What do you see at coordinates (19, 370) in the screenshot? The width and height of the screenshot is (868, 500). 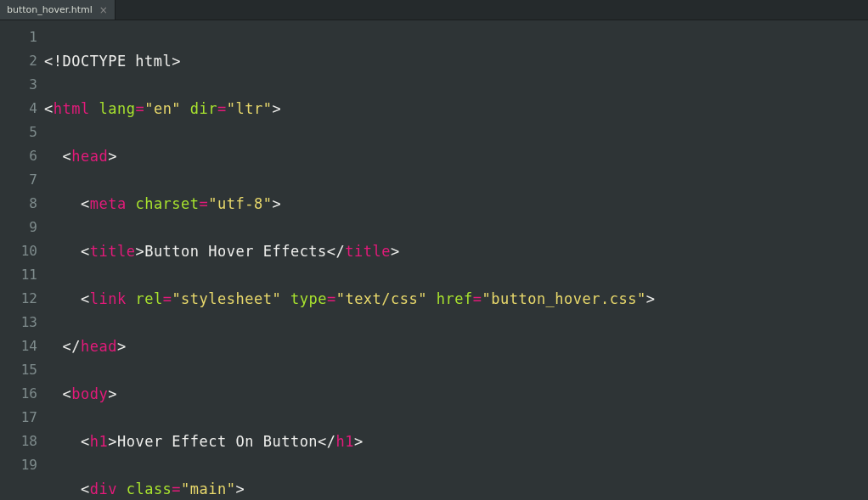 I see `line-number: 15` at bounding box center [19, 370].